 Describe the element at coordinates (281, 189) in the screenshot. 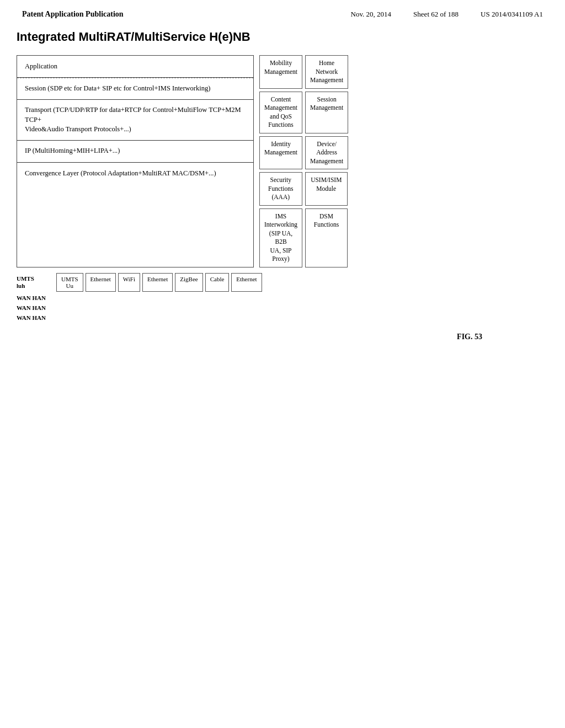

I see `security-box: SecurityFunctions(AAA)` at that location.